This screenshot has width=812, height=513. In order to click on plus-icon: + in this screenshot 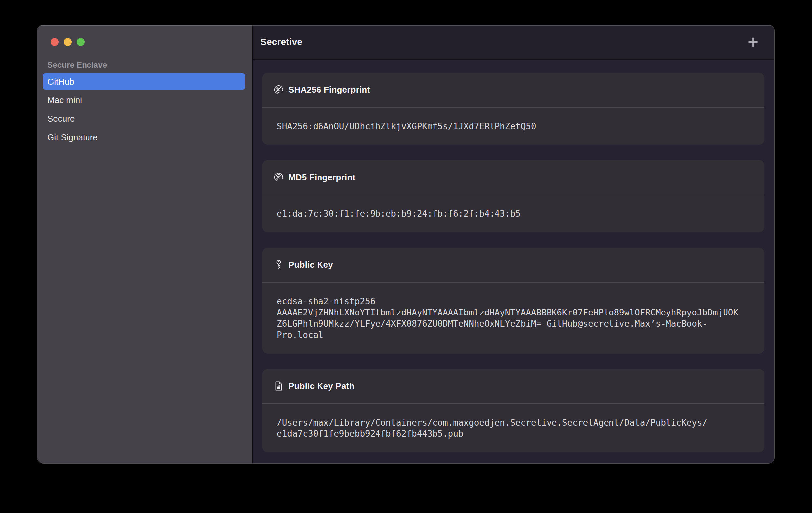, I will do `click(753, 42)`.